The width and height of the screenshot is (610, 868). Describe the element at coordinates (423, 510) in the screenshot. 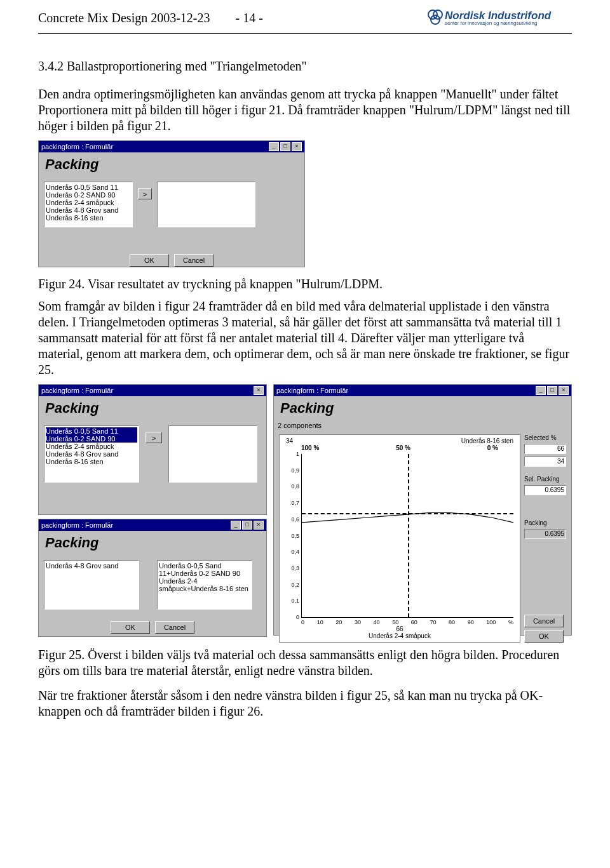

I see `packingform-window-fig25-chart: packingform : Formulär _ □ × Packing 2 c…` at that location.